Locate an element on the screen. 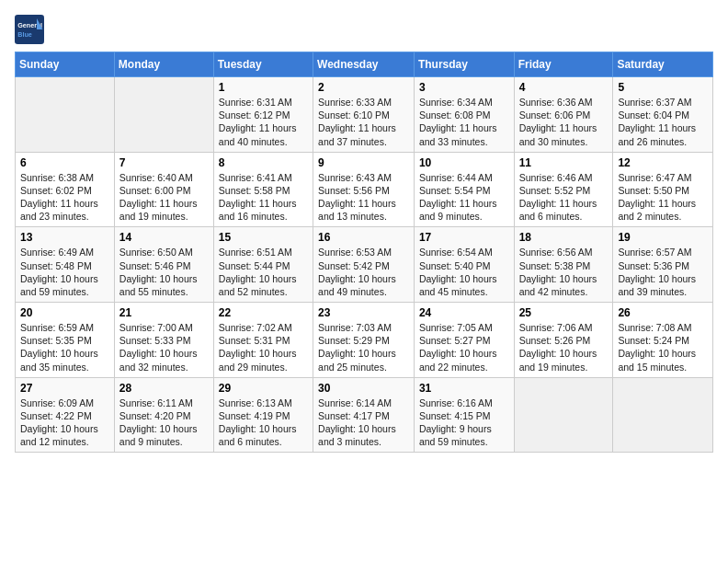 The height and width of the screenshot is (563, 728). day-number: 1 is located at coordinates (263, 87).